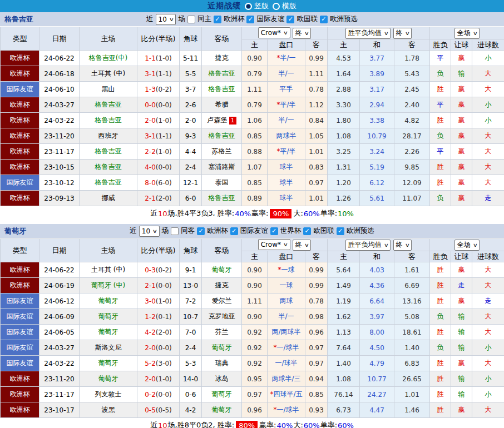  Describe the element at coordinates (248, 7) in the screenshot. I see `radio-selected-icon` at that location.